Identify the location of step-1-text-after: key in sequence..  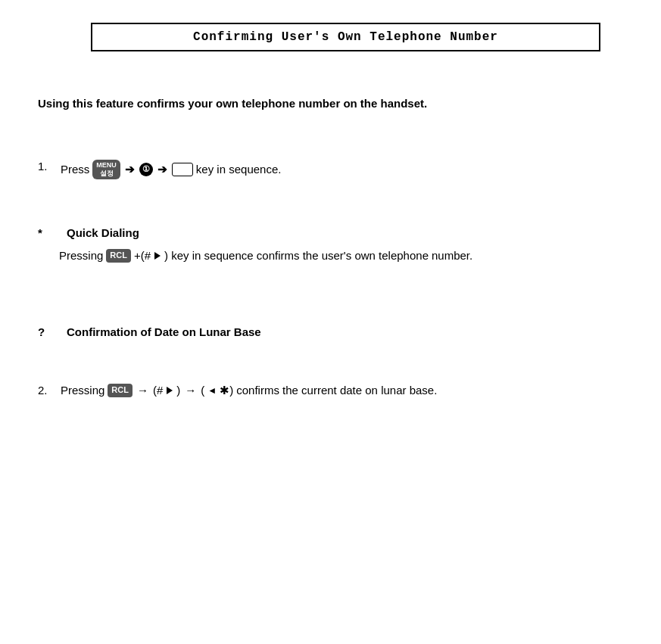
(239, 170).